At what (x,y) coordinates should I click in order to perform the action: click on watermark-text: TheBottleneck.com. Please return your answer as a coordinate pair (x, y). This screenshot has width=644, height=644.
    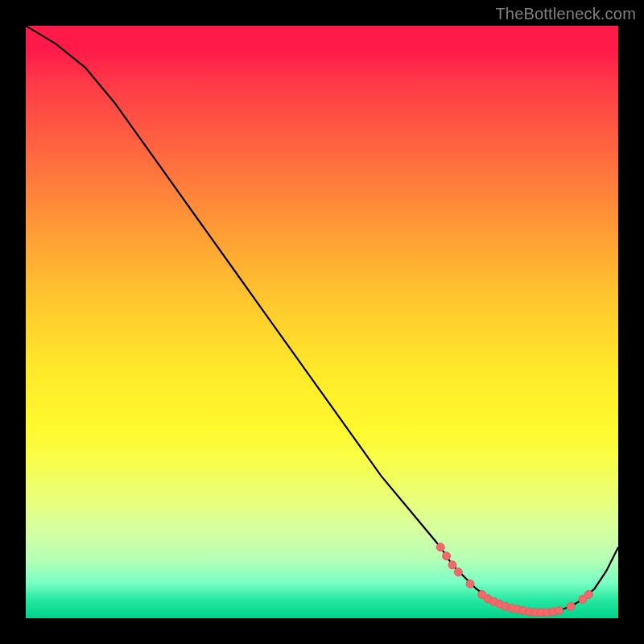
    Looking at the image, I should click on (565, 14).